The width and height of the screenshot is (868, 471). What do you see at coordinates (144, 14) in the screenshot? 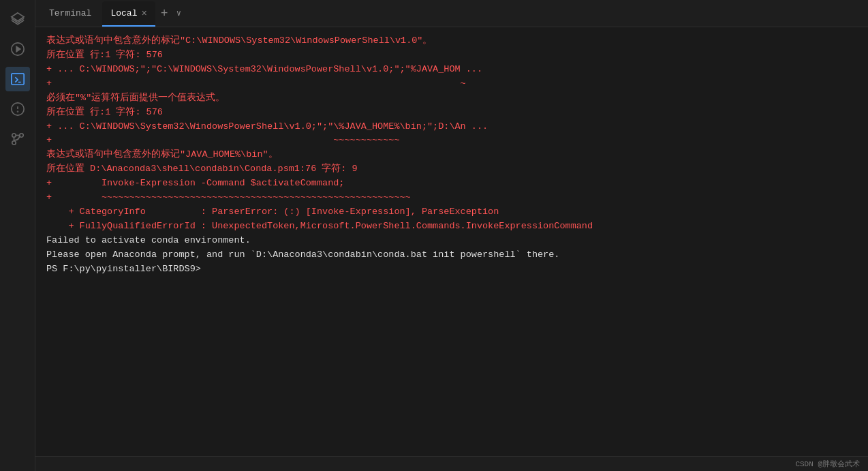
I see `tab-close-button: ×` at bounding box center [144, 14].